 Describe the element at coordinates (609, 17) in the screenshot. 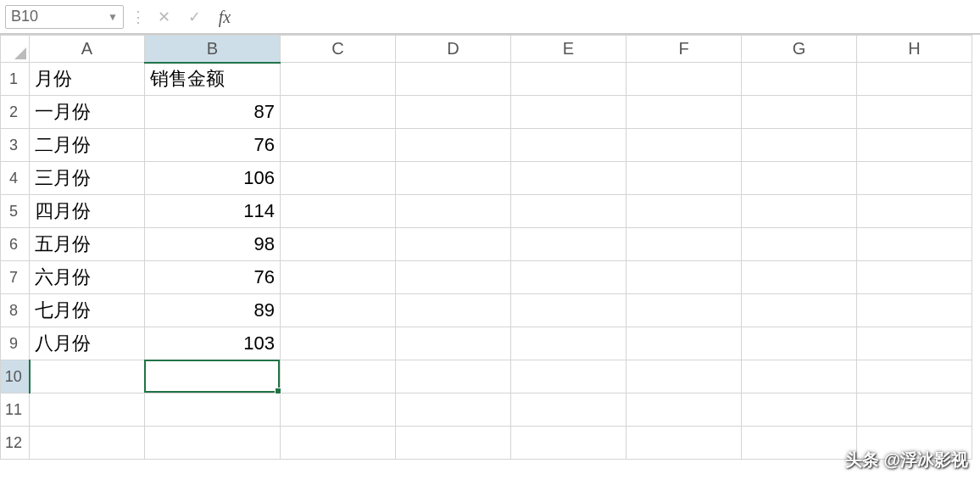

I see `formula-input` at that location.